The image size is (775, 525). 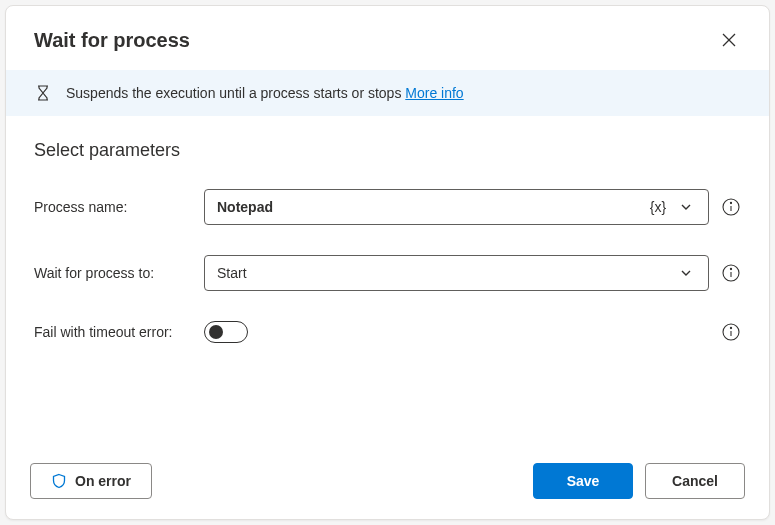 I want to click on save-label: Save, so click(x=584, y=481).